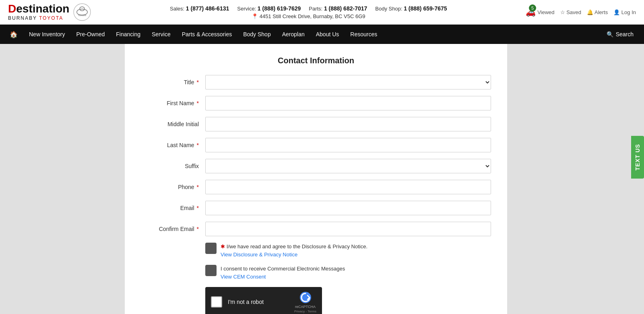 The image size is (644, 314). Describe the element at coordinates (305, 302) in the screenshot. I see `recaptcha-logo: reCAPTCHA Privacy - Terms` at that location.